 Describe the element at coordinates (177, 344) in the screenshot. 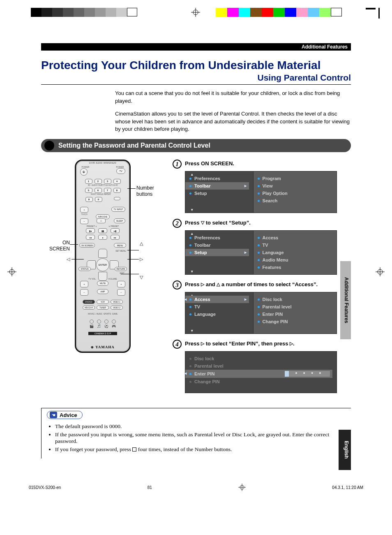

I see `step-number: 4` at that location.